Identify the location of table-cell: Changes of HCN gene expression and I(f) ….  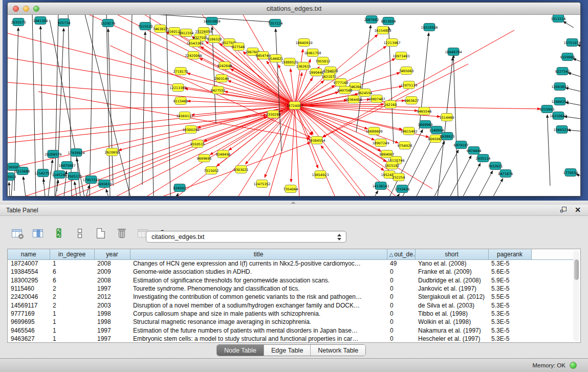
(258, 264).